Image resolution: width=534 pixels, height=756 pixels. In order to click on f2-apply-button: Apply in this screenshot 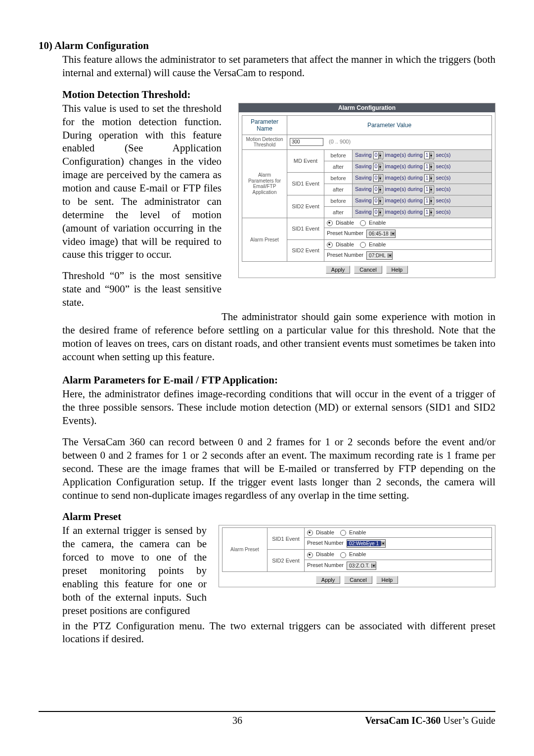, I will do `click(328, 580)`.